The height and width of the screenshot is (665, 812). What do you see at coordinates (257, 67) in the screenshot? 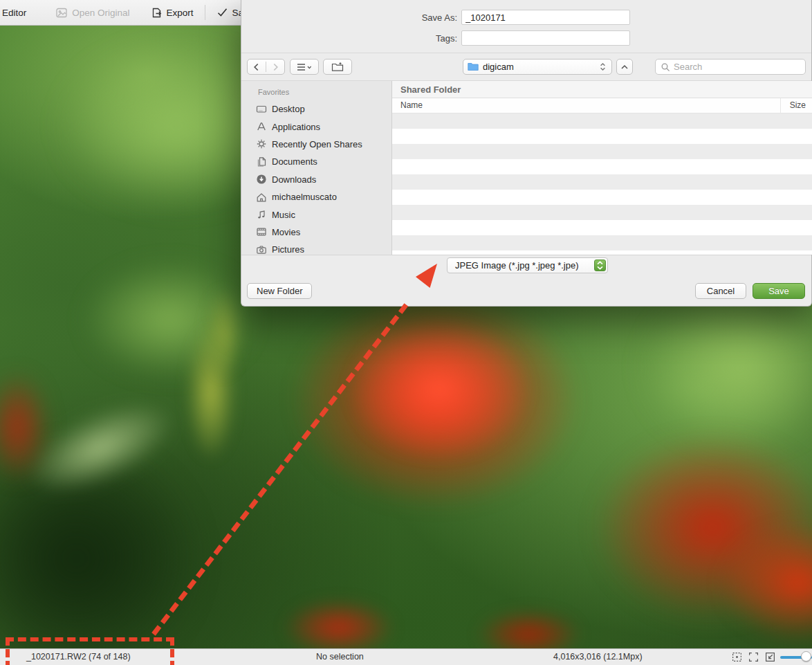
I see `chevron-left-icon` at bounding box center [257, 67].